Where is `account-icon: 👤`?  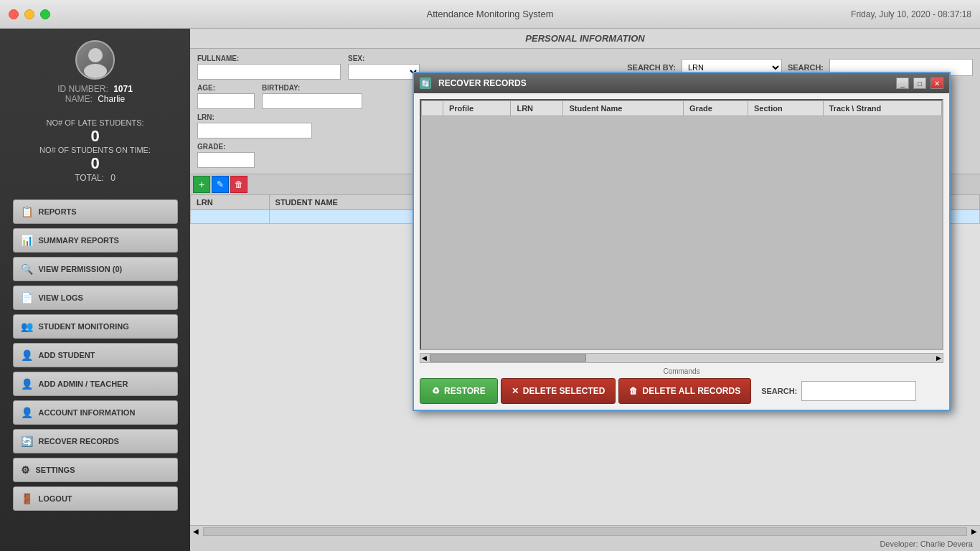 account-icon: 👤 is located at coordinates (27, 413).